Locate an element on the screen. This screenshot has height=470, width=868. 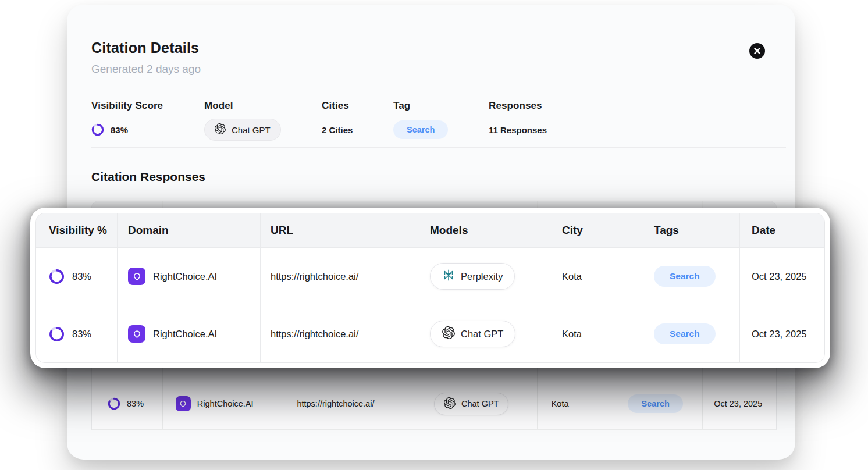
table-header-row: Visibility % Domain URL Models City Tags… is located at coordinates (431, 230).